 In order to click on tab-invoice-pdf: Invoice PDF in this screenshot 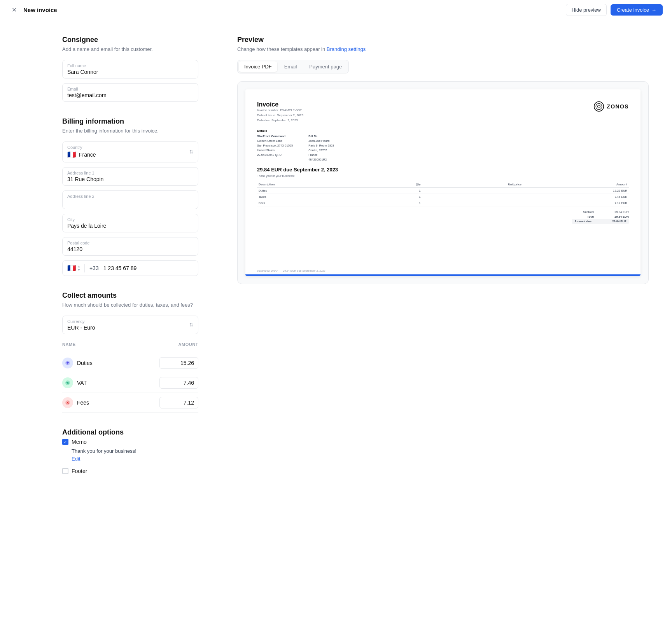, I will do `click(258, 67)`.